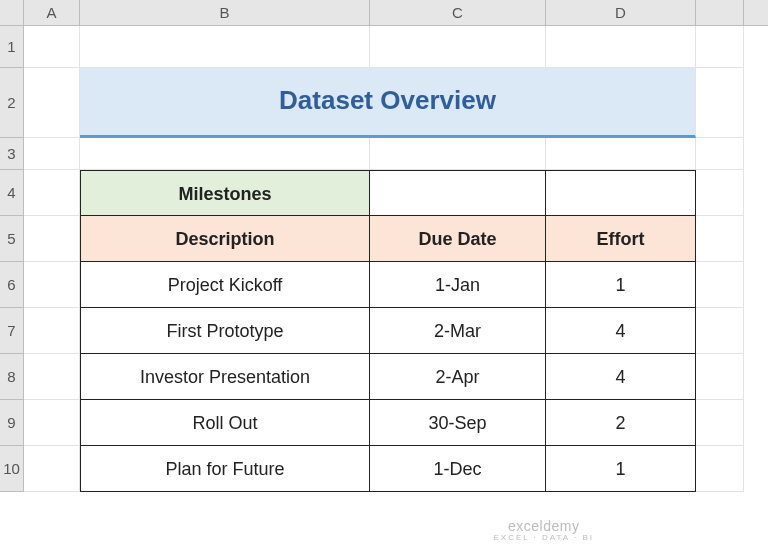  Describe the element at coordinates (52, 47) in the screenshot. I see `cell-A1` at that location.